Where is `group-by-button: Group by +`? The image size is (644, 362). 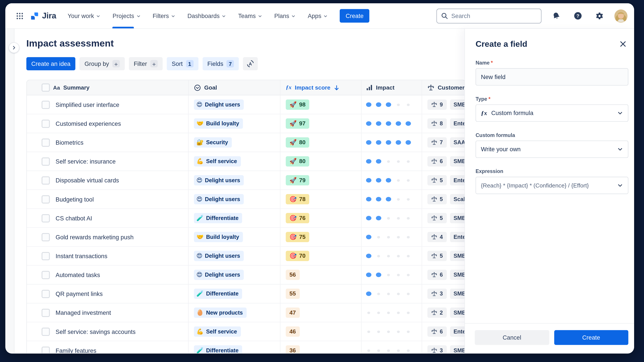 group-by-button: Group by + is located at coordinates (102, 64).